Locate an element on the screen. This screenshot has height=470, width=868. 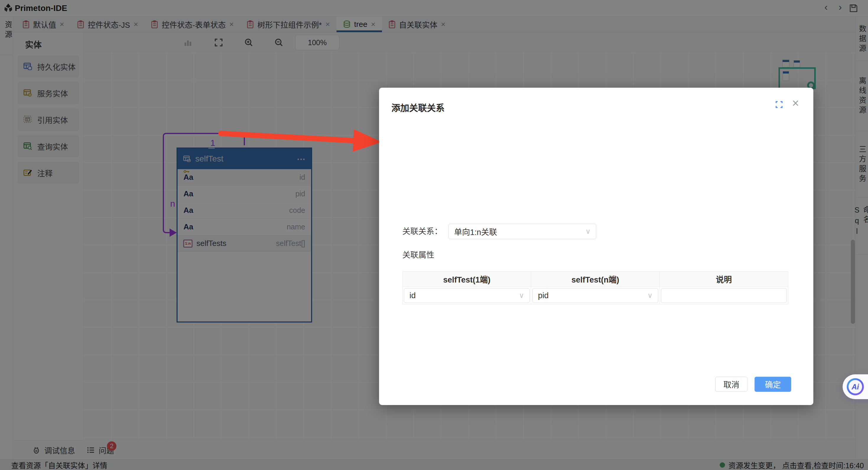
description-input is located at coordinates (724, 296).